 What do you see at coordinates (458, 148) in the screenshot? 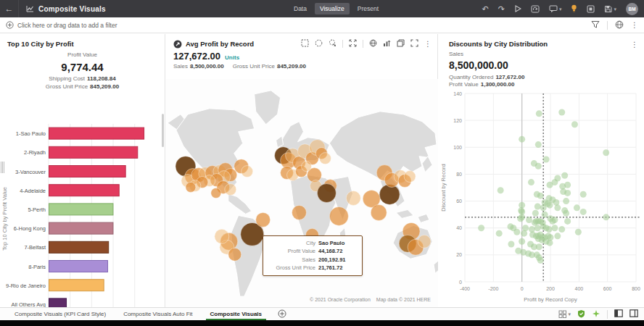
I see `svg-text: 100` at bounding box center [458, 148].